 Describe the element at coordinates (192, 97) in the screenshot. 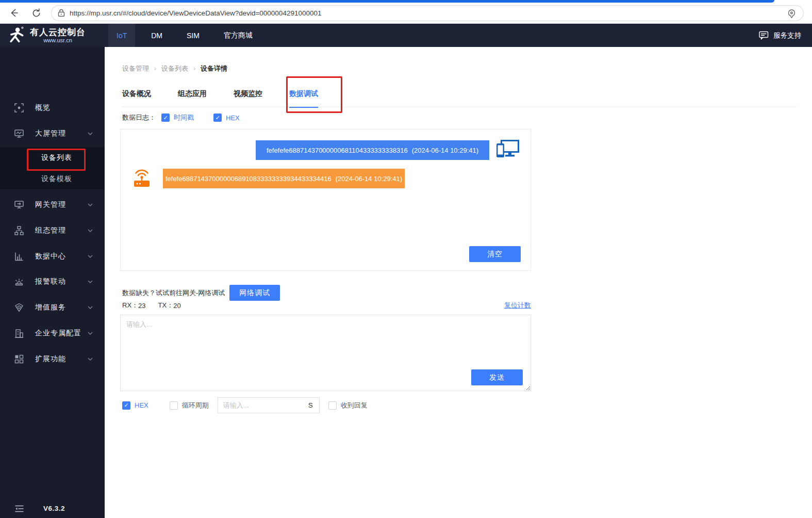

I see `tab-scada-app: 组态应用` at that location.